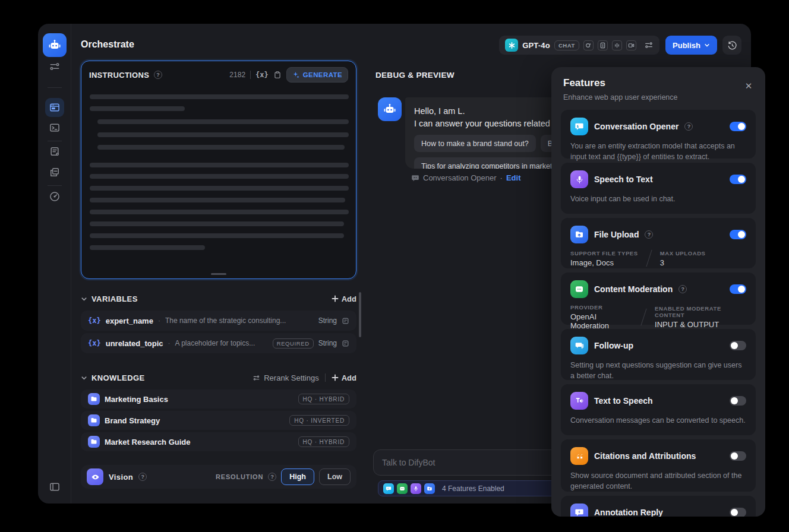 This screenshot has width=789, height=532. What do you see at coordinates (579, 346) in the screenshot?
I see `double-chat-bubble-icon` at bounding box center [579, 346].